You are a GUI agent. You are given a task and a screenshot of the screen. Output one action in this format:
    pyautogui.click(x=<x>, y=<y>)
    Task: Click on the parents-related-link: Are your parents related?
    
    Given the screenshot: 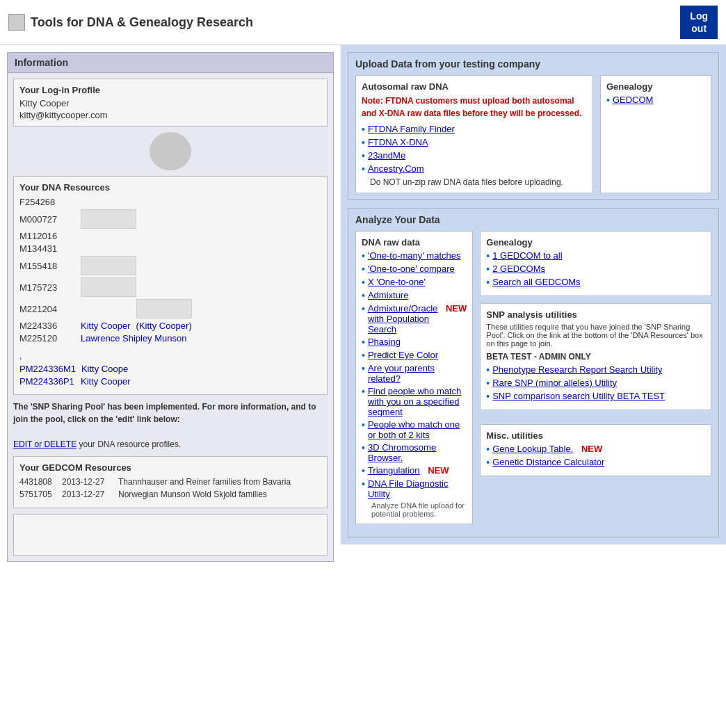 What is the action you would take?
    pyautogui.click(x=417, y=373)
    